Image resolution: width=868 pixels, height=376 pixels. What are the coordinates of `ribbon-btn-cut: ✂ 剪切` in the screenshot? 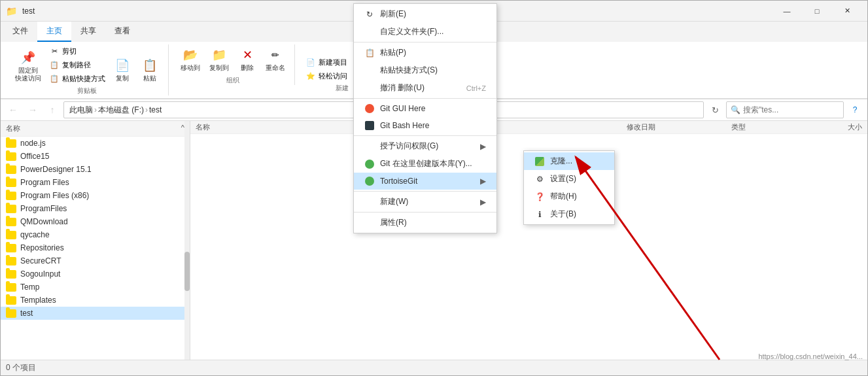 It's located at (77, 51).